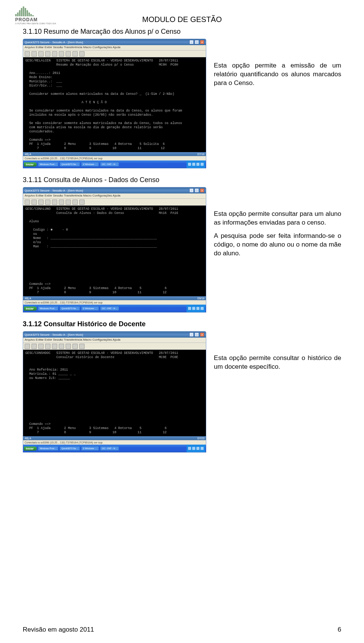  Describe the element at coordinates (115, 393) in the screenshot. I see `terminal-screen: GESC/CONSHDOC SISTEMA DE GESTAO ESCOLAR …` at that location.